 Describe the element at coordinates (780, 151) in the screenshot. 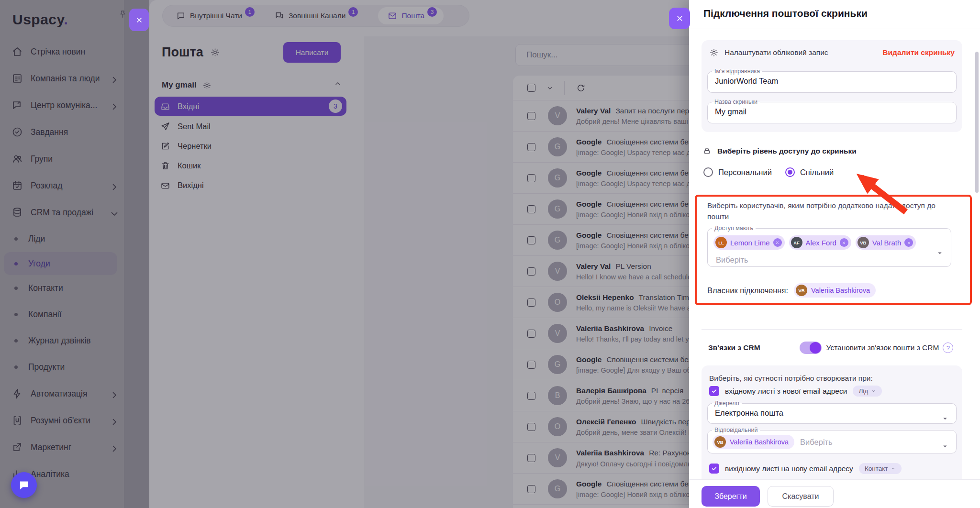

I see `access-level-heading: Виберіть рівень доступу до скриньки` at that location.